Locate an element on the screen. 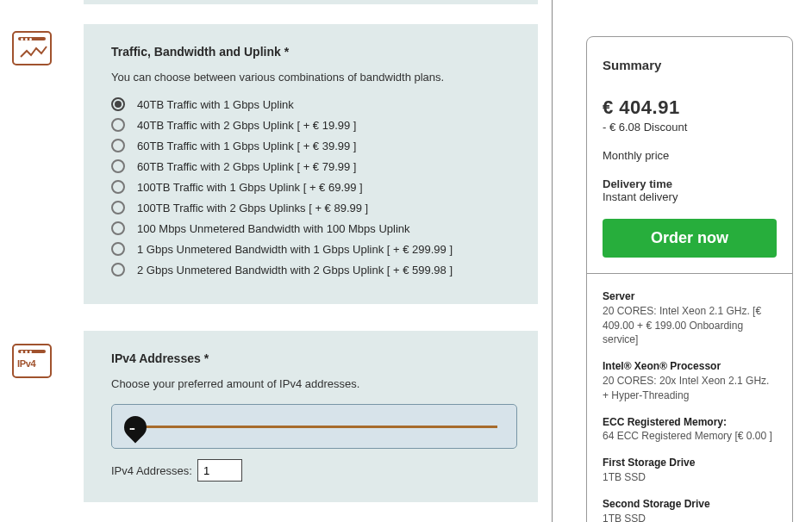 The width and height of the screenshot is (812, 522). summary-discount: - € 6.08 Discount is located at coordinates (690, 127).